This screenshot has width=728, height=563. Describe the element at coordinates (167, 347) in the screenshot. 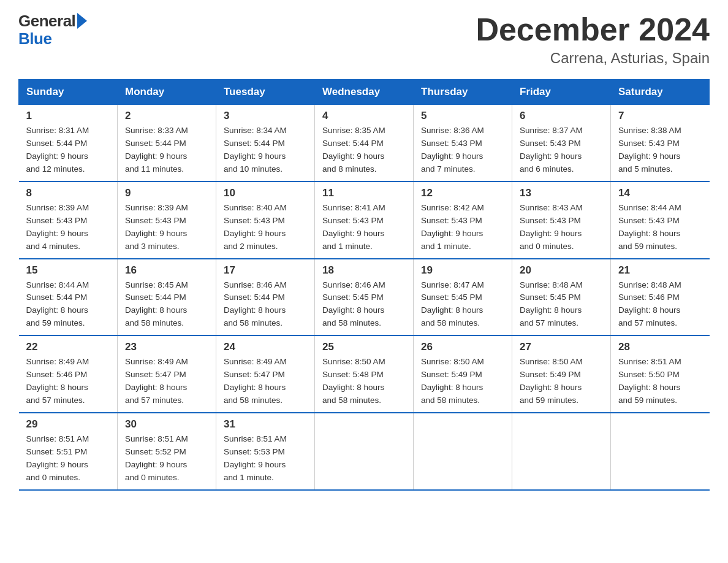

I see `day-number: 23` at that location.